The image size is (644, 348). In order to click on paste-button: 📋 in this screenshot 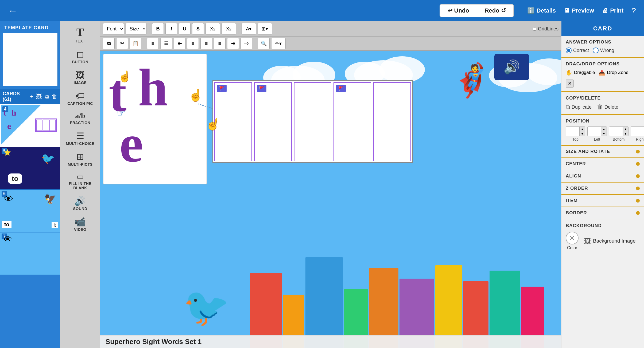, I will do `click(135, 44)`.